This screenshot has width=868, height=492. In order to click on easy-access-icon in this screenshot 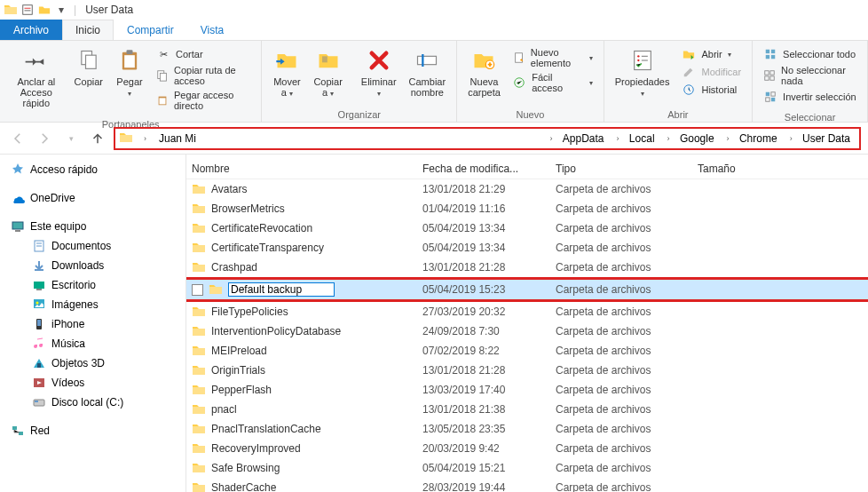, I will do `click(520, 83)`.